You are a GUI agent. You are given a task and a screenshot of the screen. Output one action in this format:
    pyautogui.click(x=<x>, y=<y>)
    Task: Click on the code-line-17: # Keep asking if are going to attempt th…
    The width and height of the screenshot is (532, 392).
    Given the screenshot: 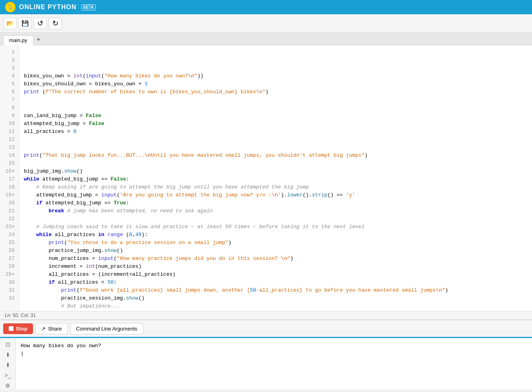 What is the action you would take?
    pyautogui.click(x=166, y=187)
    